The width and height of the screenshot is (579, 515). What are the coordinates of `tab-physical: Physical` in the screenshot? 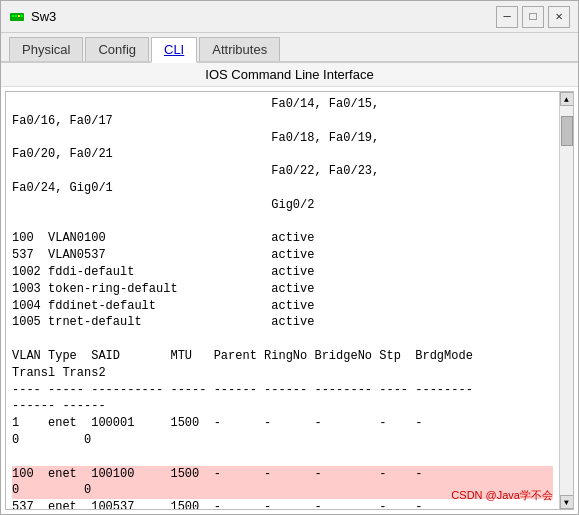 It's located at (46, 49).